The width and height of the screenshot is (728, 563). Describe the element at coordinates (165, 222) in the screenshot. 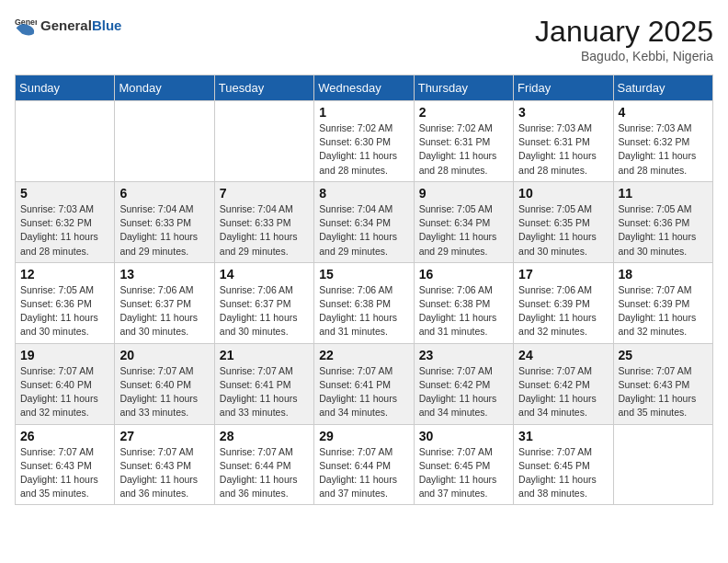

I see `calendar-cell: 6Sunrise: 7:04 AM Sunset: 6:33 PM Daylig…` at that location.